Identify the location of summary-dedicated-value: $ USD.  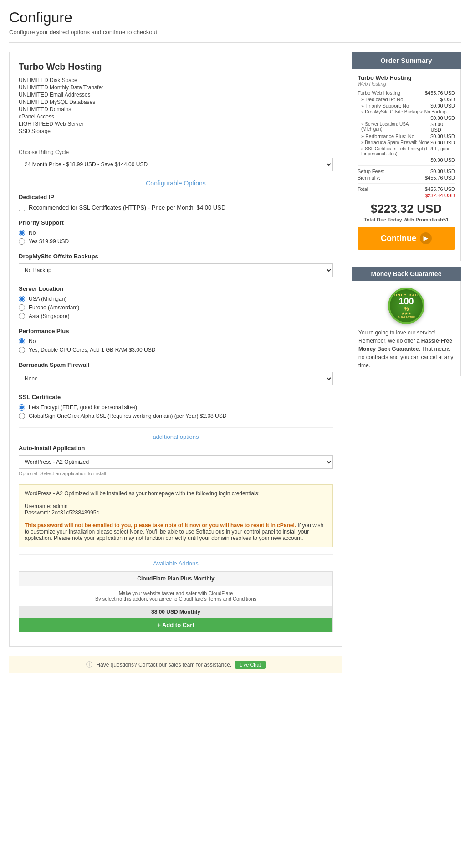
(448, 99).